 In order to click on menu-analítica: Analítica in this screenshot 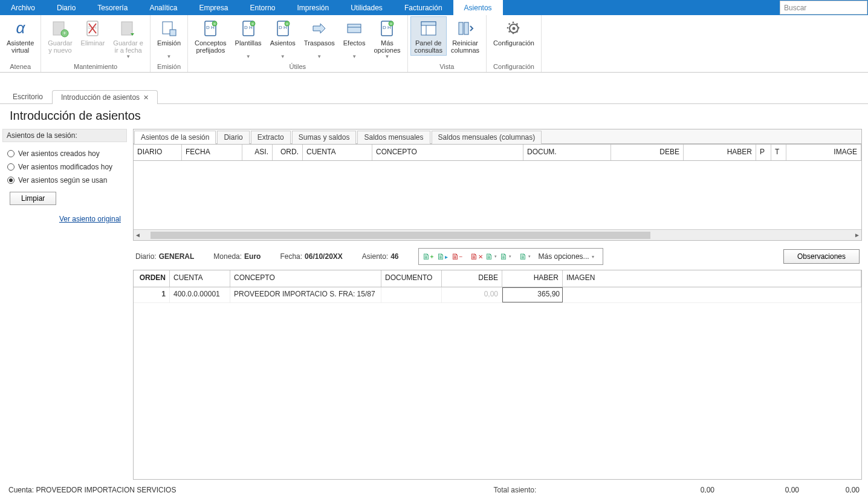, I will do `click(163, 7)`.